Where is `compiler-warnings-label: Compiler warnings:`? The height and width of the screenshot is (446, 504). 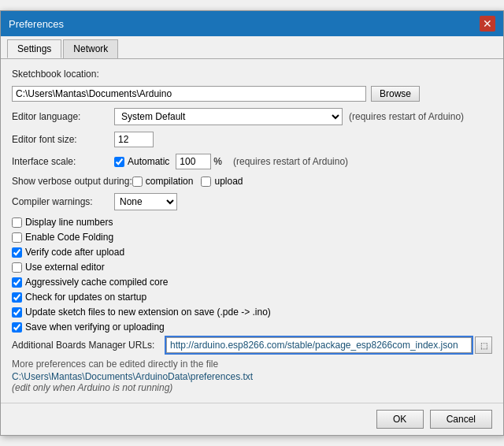
compiler-warnings-label: Compiler warnings: is located at coordinates (63, 202).